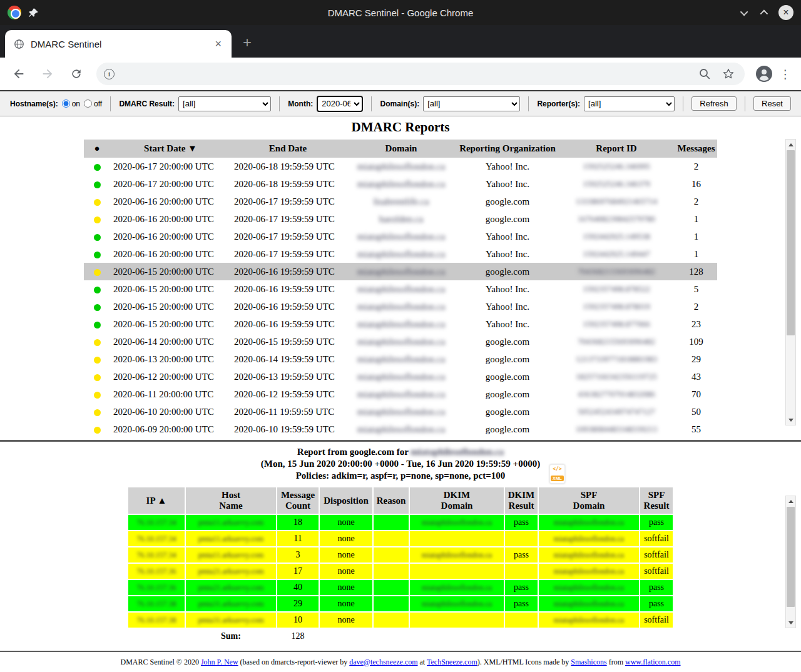 The image size is (801, 672). What do you see at coordinates (71, 104) in the screenshot?
I see `hostname-on-option: on` at bounding box center [71, 104].